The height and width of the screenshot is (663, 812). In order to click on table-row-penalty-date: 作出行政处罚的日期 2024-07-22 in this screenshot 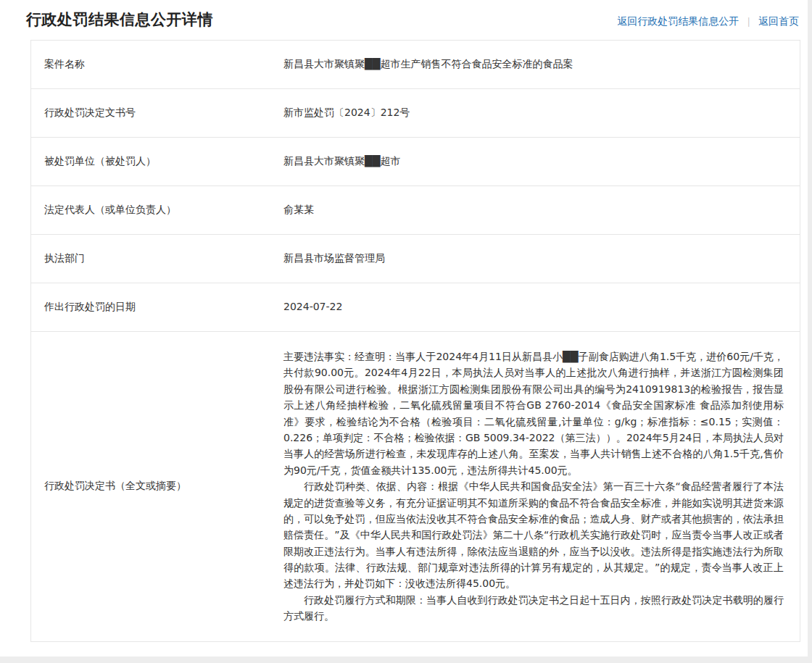, I will do `click(415, 307)`.